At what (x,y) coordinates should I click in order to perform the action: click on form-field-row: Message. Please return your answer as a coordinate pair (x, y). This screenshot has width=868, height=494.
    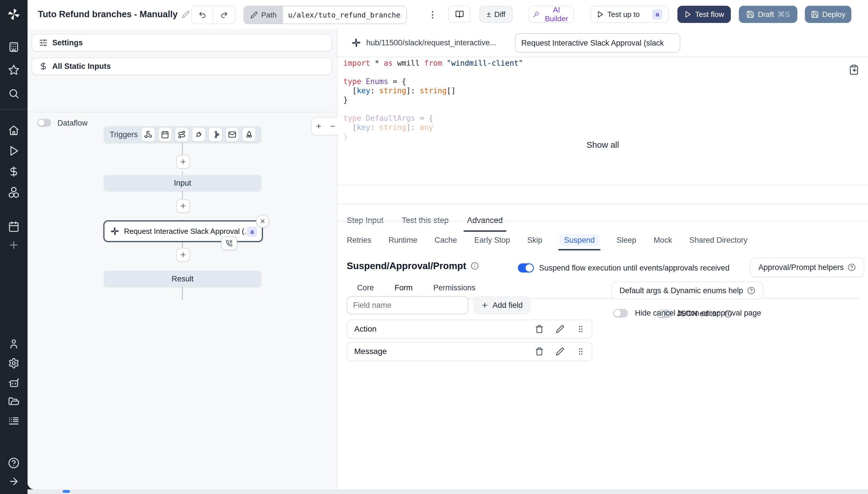
    Looking at the image, I should click on (469, 352).